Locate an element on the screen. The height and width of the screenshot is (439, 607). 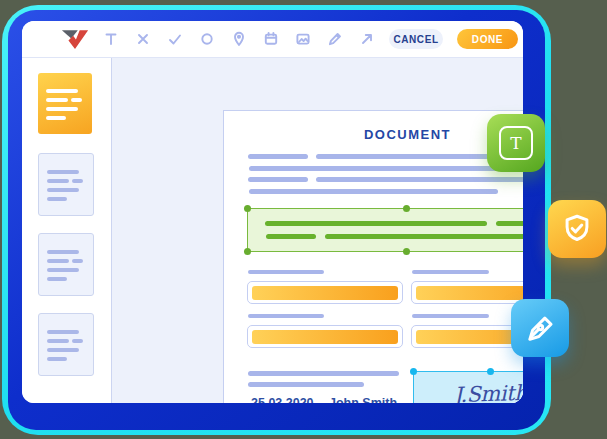
share-arrow-icon is located at coordinates (367, 39).